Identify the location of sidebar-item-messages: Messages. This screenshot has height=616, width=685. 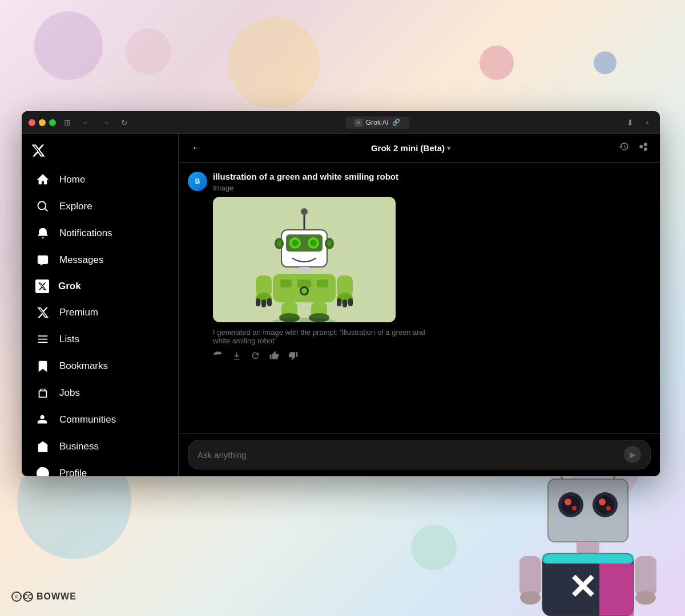
(100, 260).